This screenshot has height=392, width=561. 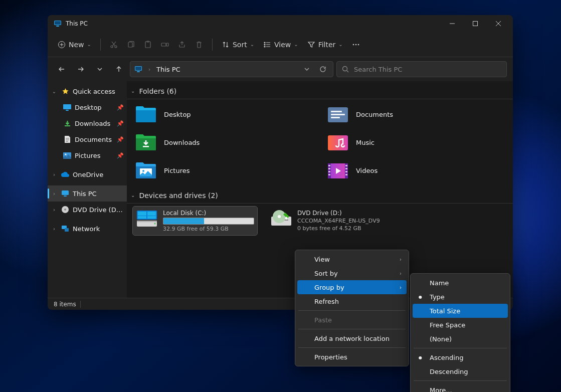 I want to click on cut-icon, so click(x=114, y=45).